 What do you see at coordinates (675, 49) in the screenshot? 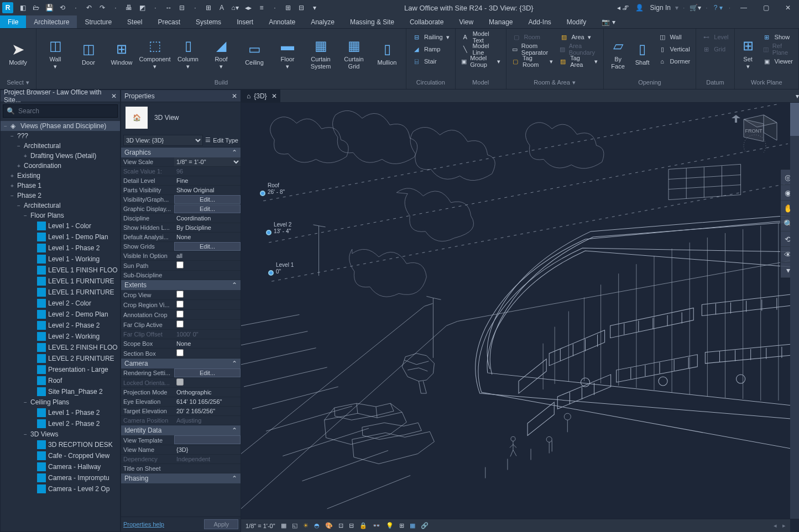
I see `vertical-button: ▯Vertical` at bounding box center [675, 49].